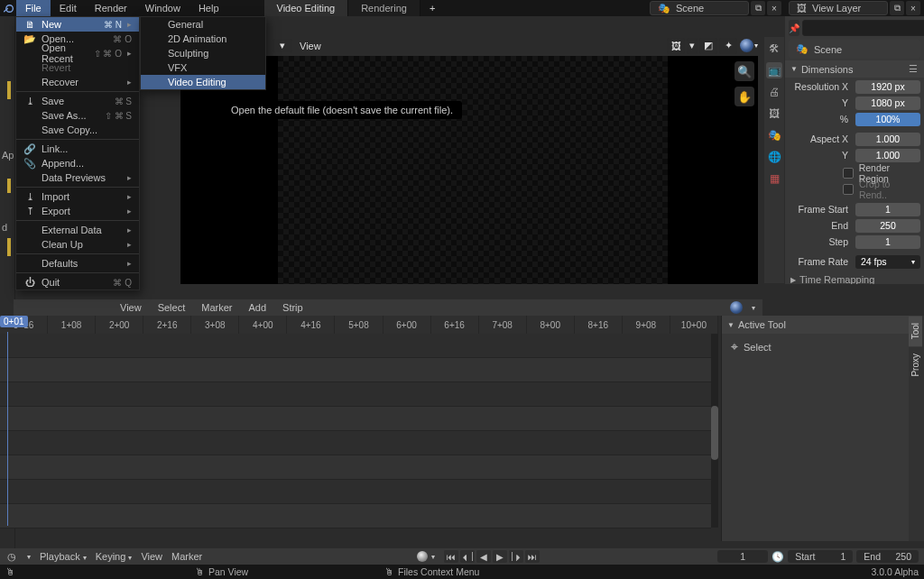 Image resolution: width=924 pixels, height=579 pixels. Describe the element at coordinates (384, 8) in the screenshot. I see `workspace-rendering: Rendering` at that location.